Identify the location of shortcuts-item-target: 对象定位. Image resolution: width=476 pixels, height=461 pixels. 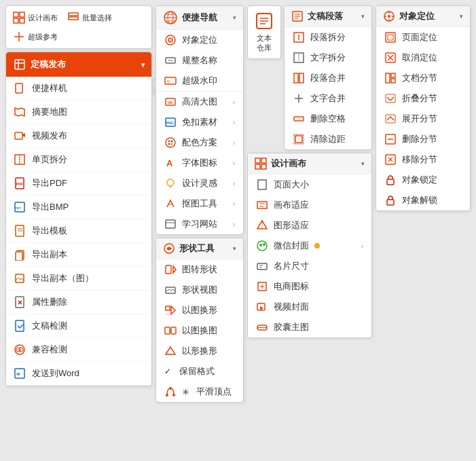
(200, 40).